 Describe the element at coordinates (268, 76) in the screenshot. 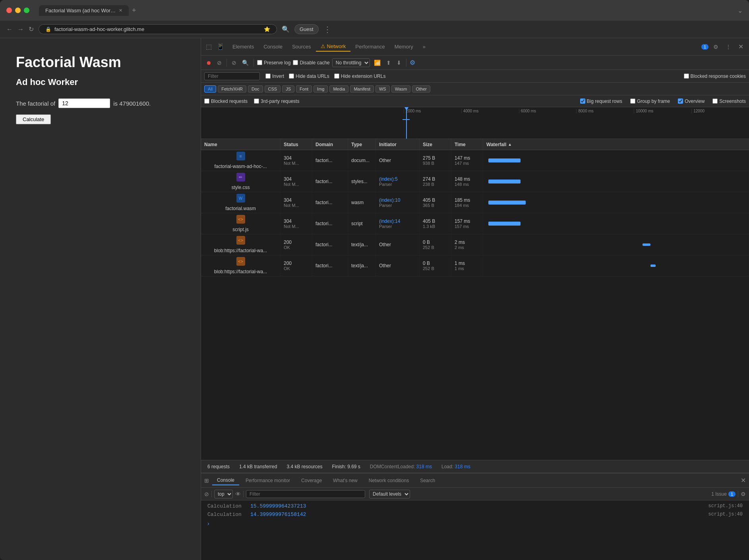

I see `invert-checkbox` at that location.